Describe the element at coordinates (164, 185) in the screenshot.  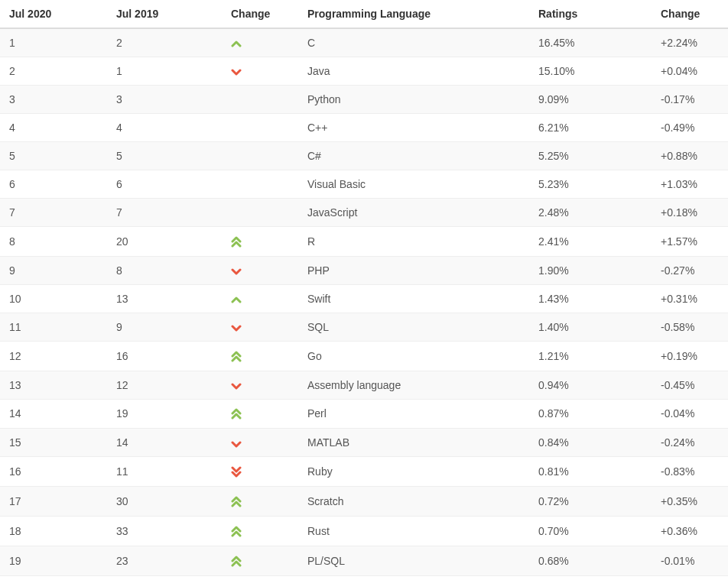
I see `cell-jul2019: 6` at that location.